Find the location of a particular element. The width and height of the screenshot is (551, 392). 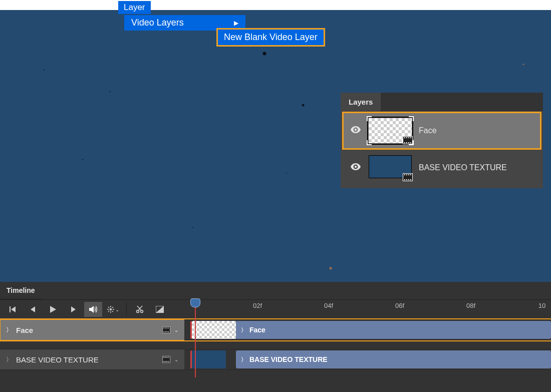

clip-thumbnail-region is located at coordinates (209, 359).